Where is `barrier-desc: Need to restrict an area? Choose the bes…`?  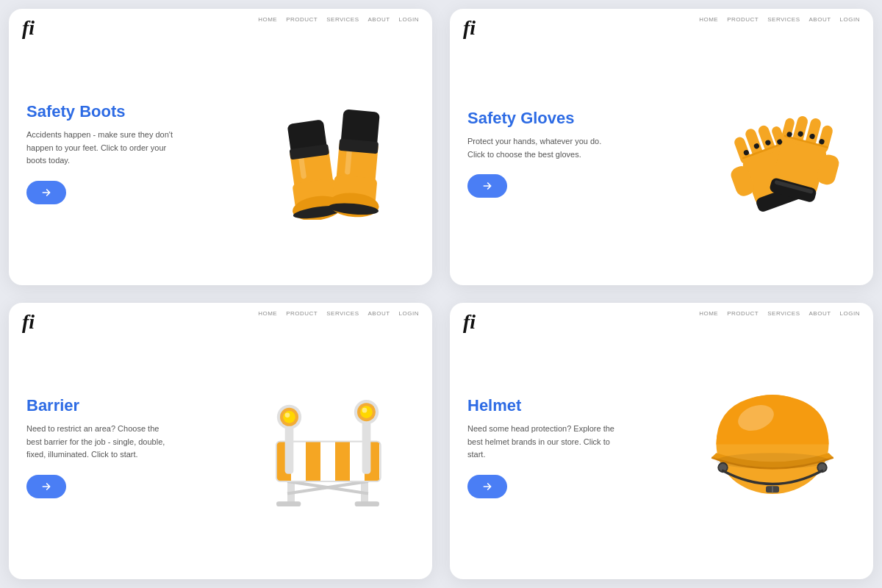 barrier-desc: Need to restrict an area? Choose the bes… is located at coordinates (100, 442).